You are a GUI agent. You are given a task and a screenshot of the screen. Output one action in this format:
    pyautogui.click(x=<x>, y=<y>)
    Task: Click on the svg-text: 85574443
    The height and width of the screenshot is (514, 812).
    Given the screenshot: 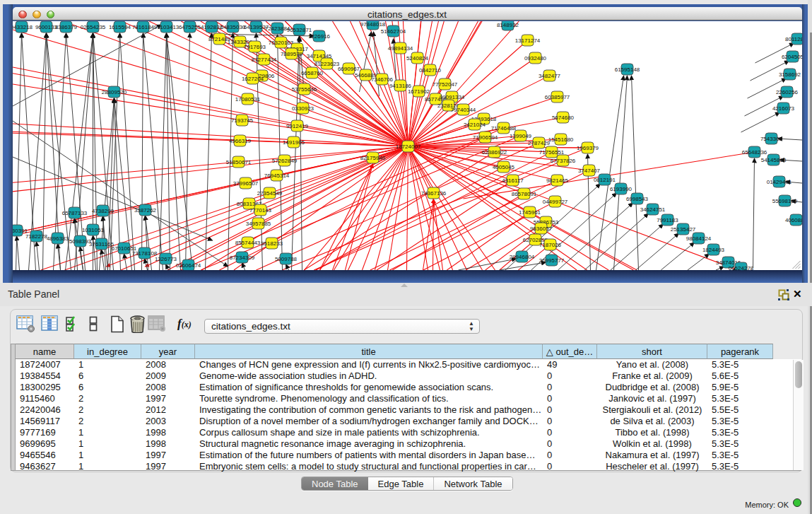 What is the action you would take?
    pyautogui.click(x=247, y=243)
    